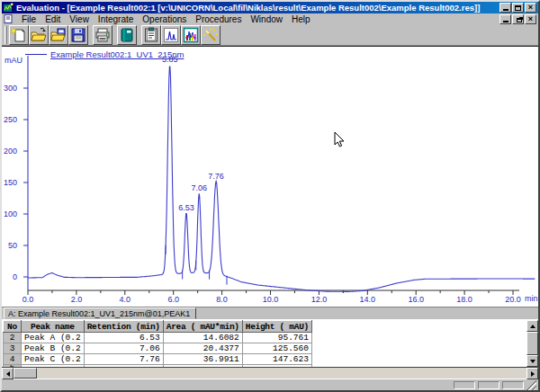 This screenshot has height=392, width=540. Describe the element at coordinates (127, 35) in the screenshot. I see `notebook-button` at that location.